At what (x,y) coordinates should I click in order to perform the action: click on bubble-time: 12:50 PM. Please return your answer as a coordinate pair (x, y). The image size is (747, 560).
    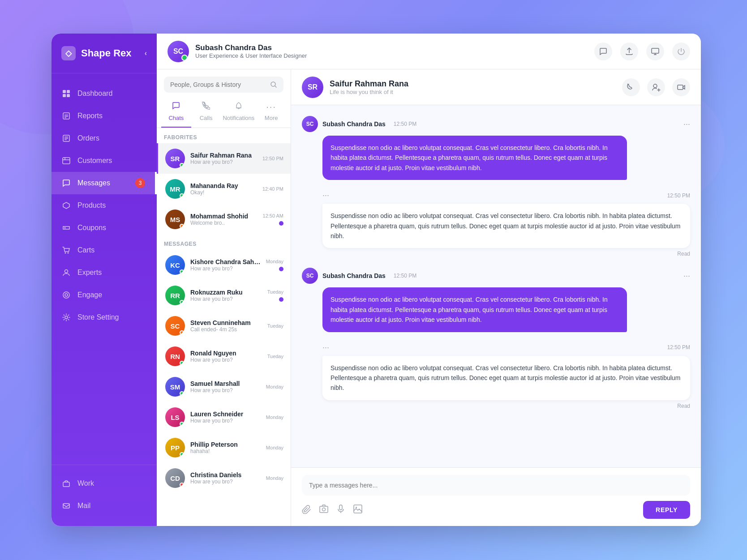
    Looking at the image, I should click on (679, 347).